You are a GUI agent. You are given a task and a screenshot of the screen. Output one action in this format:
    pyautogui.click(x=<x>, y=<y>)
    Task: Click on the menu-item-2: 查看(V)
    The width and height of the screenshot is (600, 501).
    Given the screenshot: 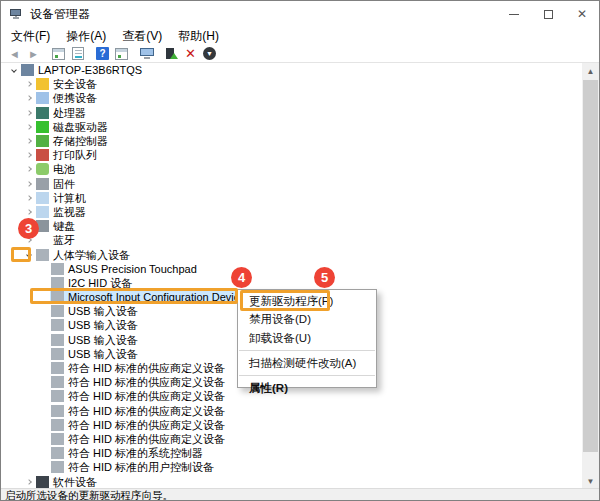 What is the action you would take?
    pyautogui.click(x=142, y=36)
    